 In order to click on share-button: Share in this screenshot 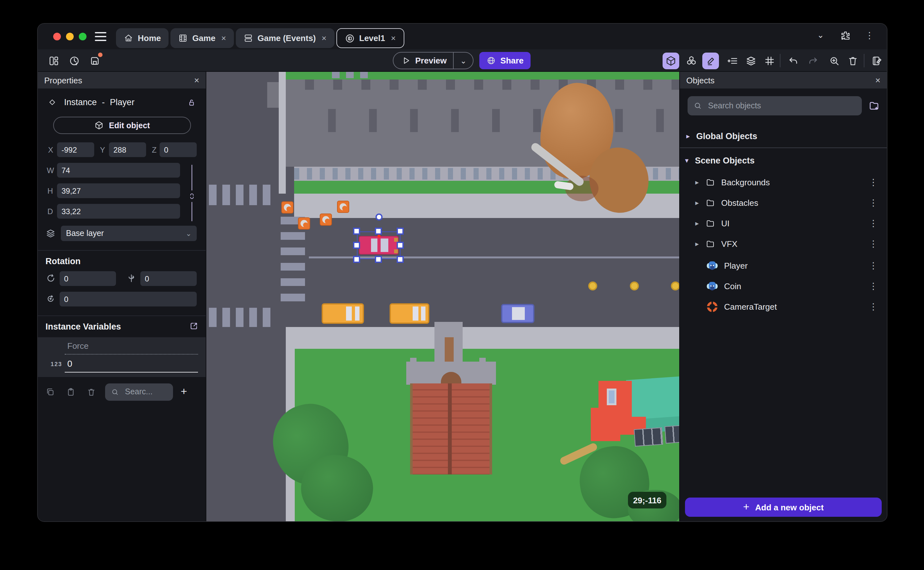, I will do `click(505, 61)`.